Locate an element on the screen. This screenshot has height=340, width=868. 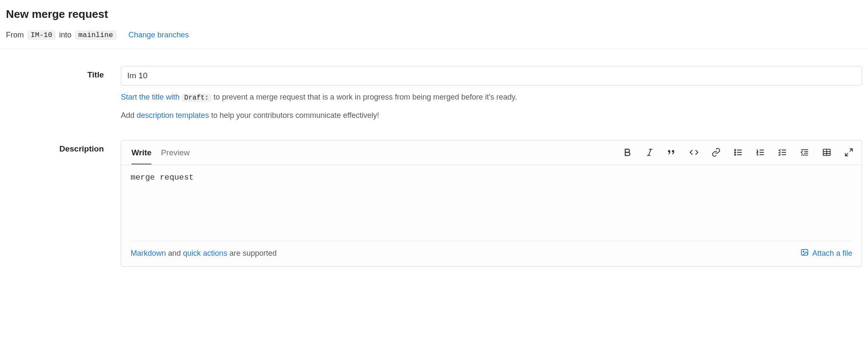
templates-hint-prefix: Add is located at coordinates (128, 115).